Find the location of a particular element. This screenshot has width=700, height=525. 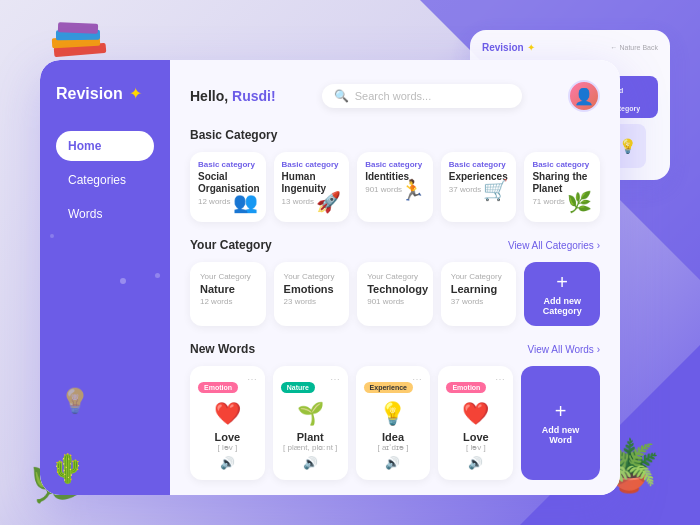

word-card-menu-2: ⋯ is located at coordinates (417, 380).